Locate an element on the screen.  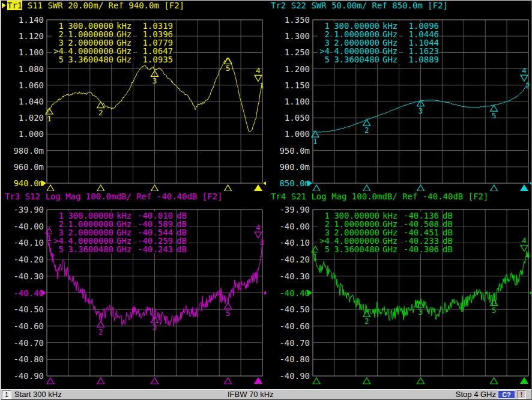
sweep-start-label: Start 300 kHz is located at coordinates (38, 394).